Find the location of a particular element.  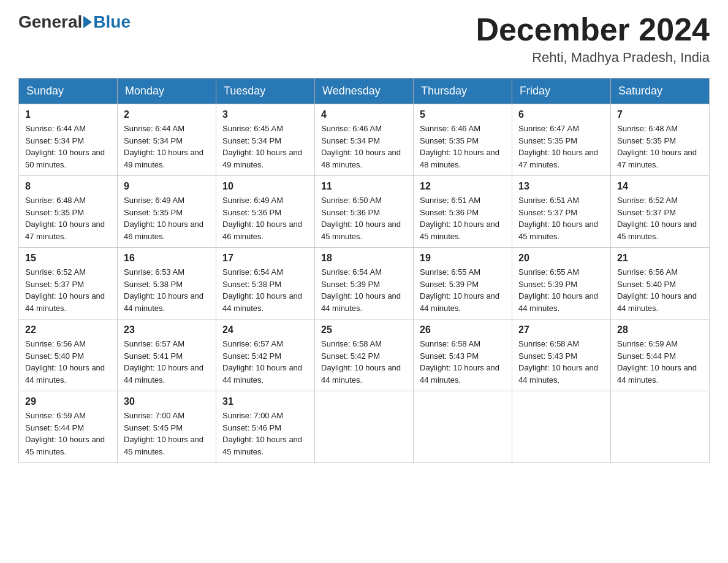

day-info: Sunrise: 6:49 AM Sunset: 5:35 PM Dayligh… is located at coordinates (167, 218).